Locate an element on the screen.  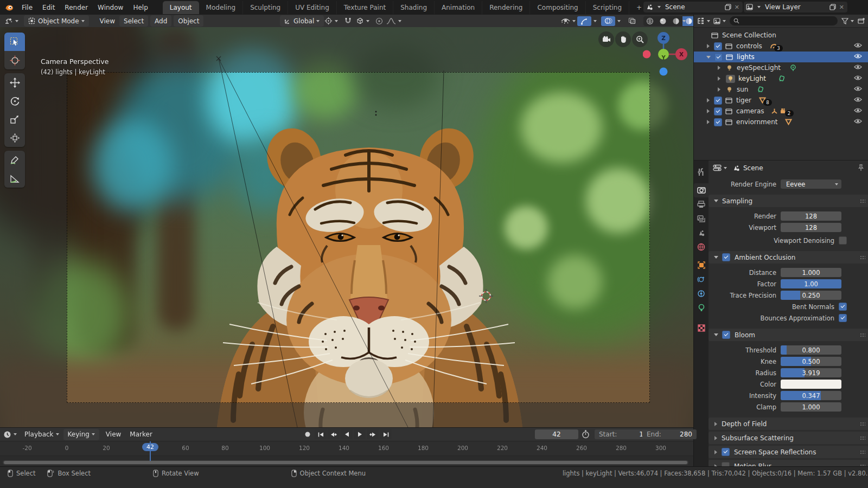
tool-rotate is located at coordinates (15, 101).